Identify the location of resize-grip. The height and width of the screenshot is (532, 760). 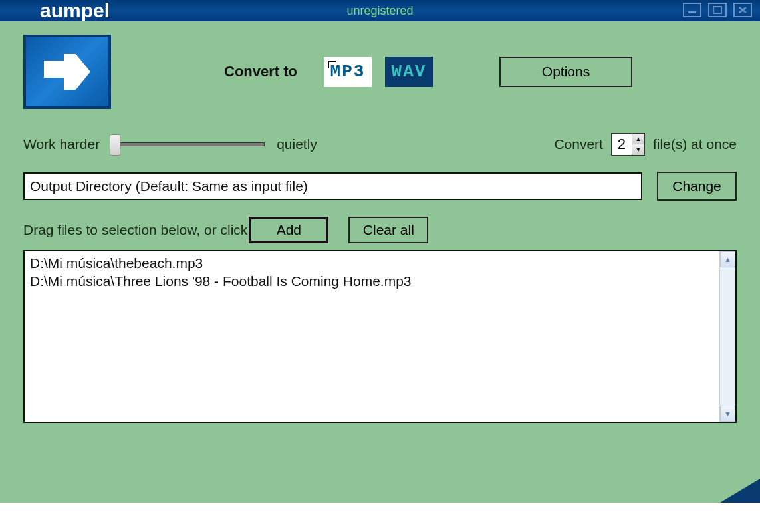
(740, 491).